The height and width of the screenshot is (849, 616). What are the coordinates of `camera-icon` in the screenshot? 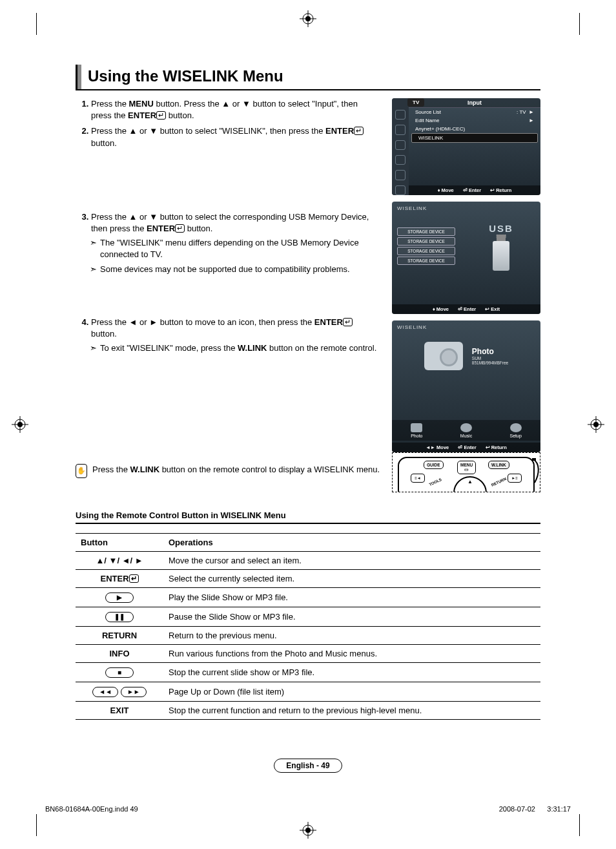 It's located at (444, 356).